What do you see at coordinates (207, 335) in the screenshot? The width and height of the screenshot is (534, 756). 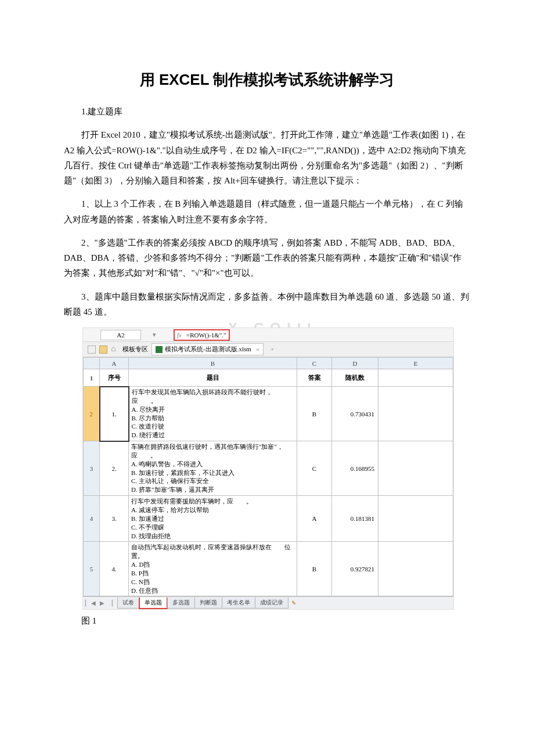 I see `formula-text: =ROW()-1&"."` at bounding box center [207, 335].